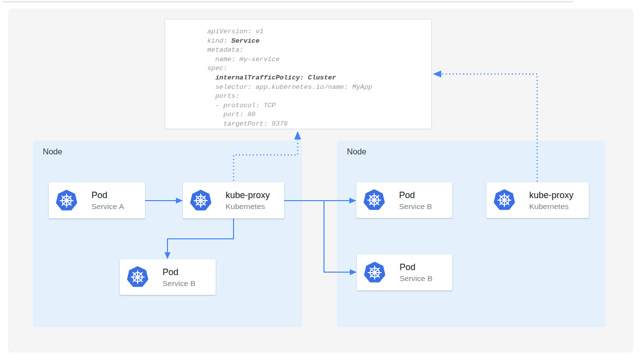 The image size is (644, 362). Describe the element at coordinates (107, 207) in the screenshot. I see `card-subtitle: Service A` at that location.